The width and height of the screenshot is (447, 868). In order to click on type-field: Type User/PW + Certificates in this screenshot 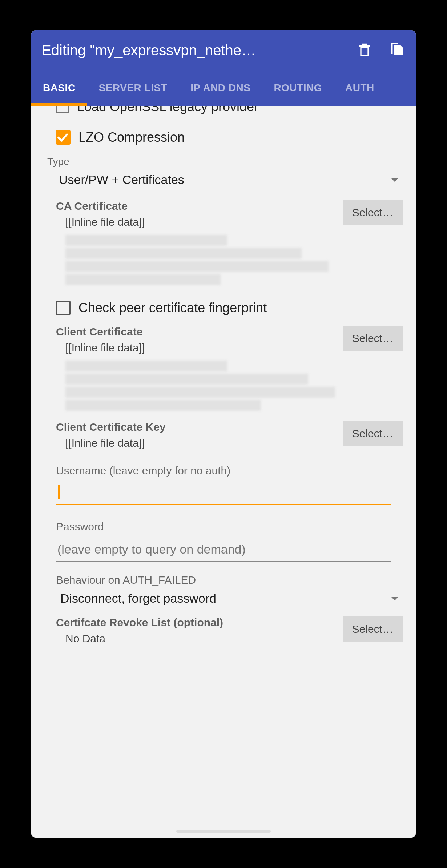, I will do `click(224, 173)`.